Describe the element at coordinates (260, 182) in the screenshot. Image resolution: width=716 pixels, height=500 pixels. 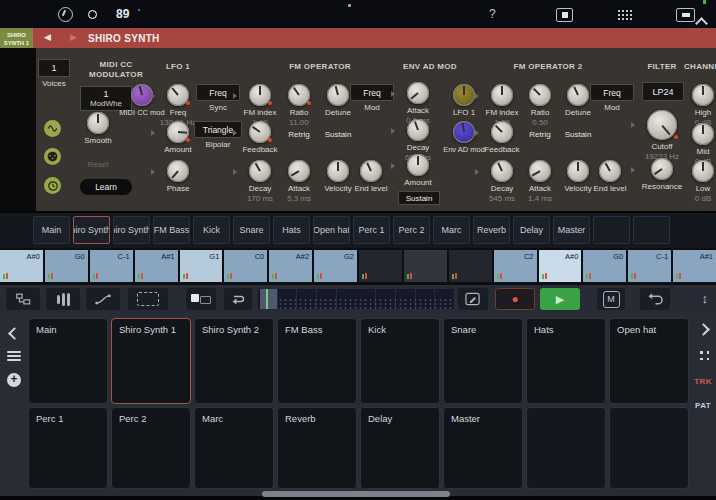
I see `op1-decay-knob: Decay 170 ms` at that location.